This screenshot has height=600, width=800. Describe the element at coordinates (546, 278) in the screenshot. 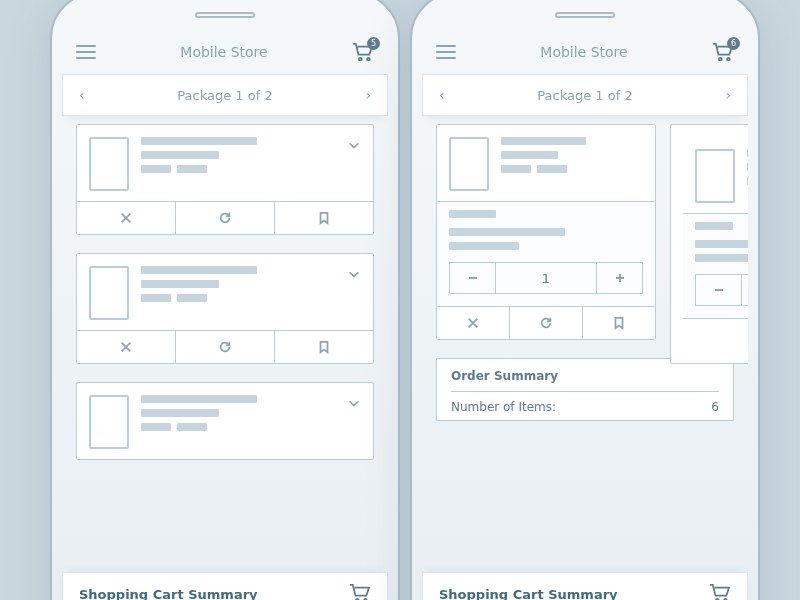

I see `quantity-stepper: 1` at that location.